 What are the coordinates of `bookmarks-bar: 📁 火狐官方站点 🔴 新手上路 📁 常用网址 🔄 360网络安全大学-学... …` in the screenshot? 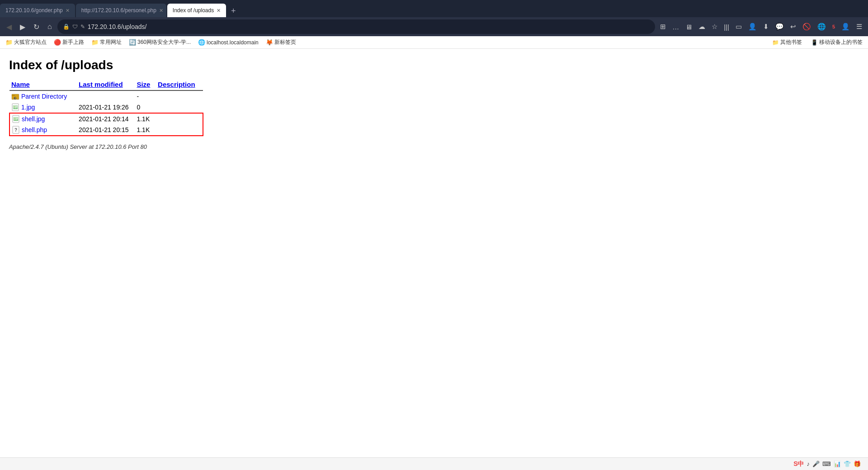 It's located at (434, 43).